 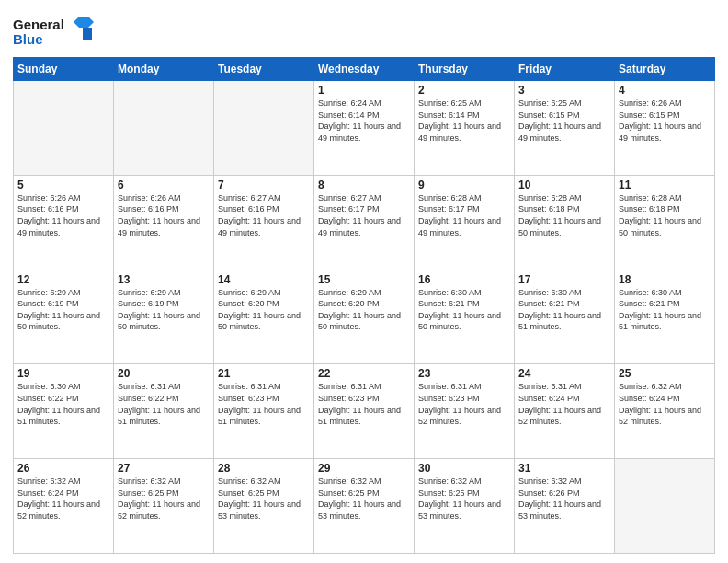 What do you see at coordinates (464, 90) in the screenshot?
I see `day-number: 2` at bounding box center [464, 90].